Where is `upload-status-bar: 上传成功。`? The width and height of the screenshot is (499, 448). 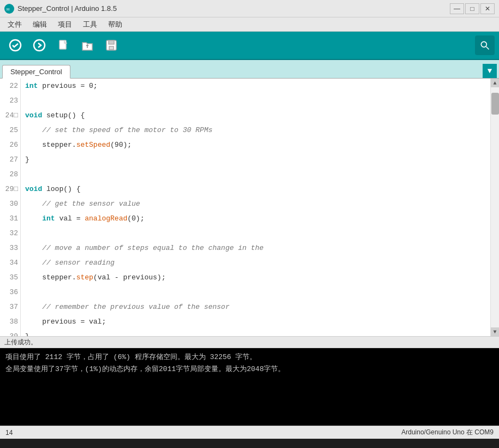 upload-status-bar: 上传成功。 is located at coordinates (250, 342).